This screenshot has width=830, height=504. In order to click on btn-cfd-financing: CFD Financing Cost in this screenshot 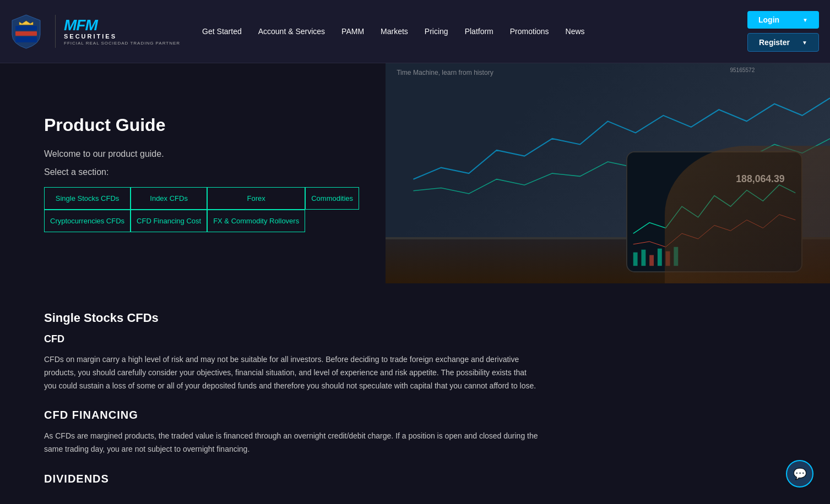, I will do `click(169, 221)`.